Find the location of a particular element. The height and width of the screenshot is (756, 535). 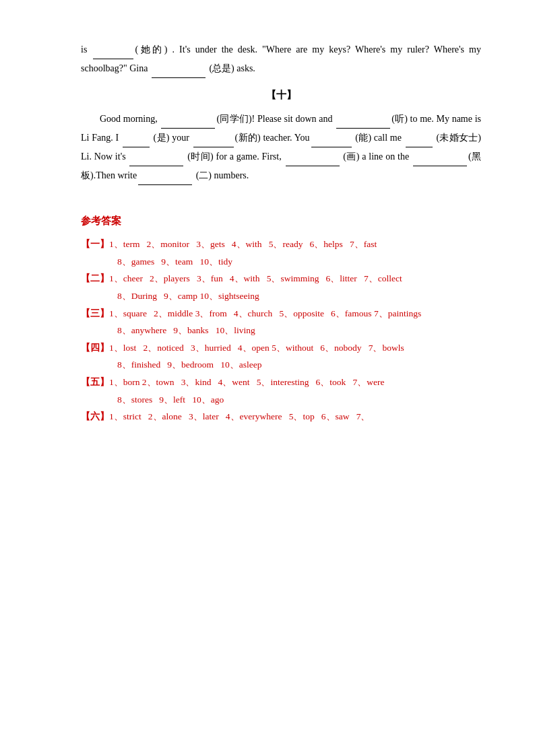

top-passage: is (她的) . It's under the desk. "Where ar… is located at coordinates (281, 59).